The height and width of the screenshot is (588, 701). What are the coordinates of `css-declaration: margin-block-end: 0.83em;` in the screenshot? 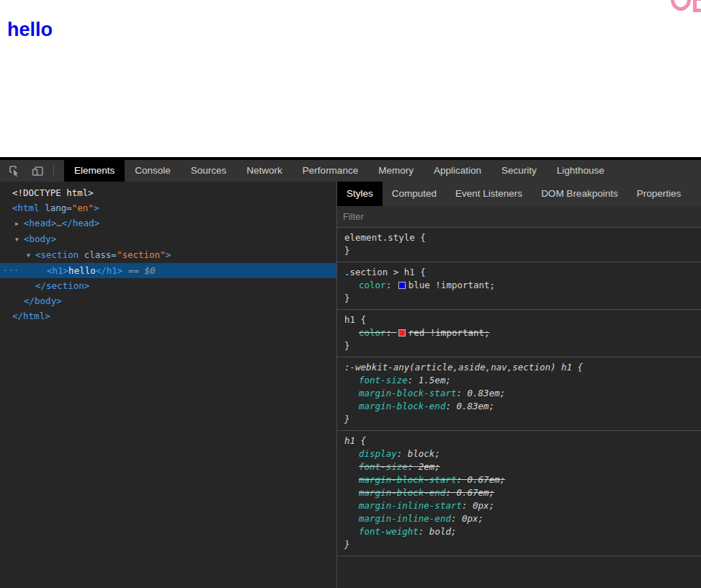 It's located at (519, 406).